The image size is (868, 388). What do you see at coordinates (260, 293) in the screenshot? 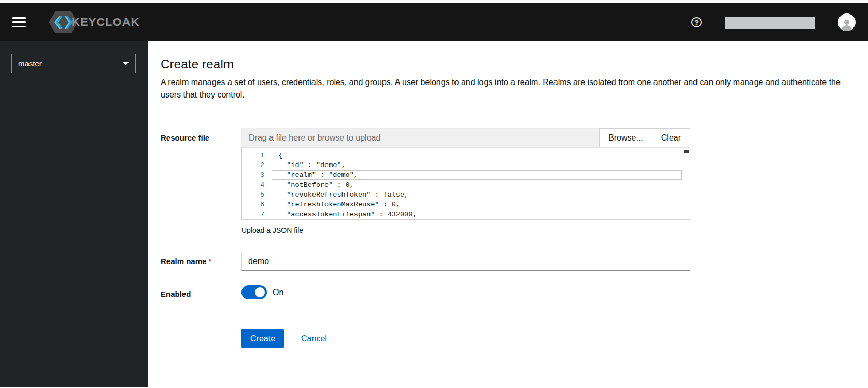
I see `toggle-knob-icon` at bounding box center [260, 293].